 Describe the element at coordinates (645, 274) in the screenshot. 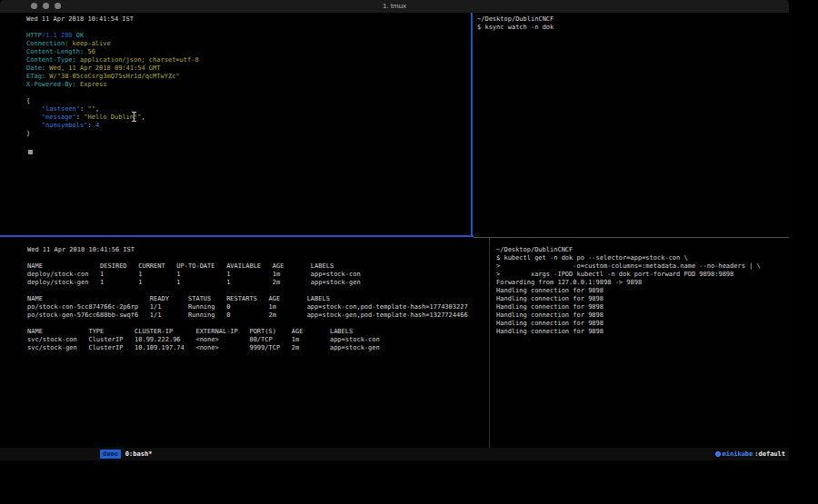

I see `terminal-line: > xargs -IPOD kubectl -n dok port-forwar…` at that location.